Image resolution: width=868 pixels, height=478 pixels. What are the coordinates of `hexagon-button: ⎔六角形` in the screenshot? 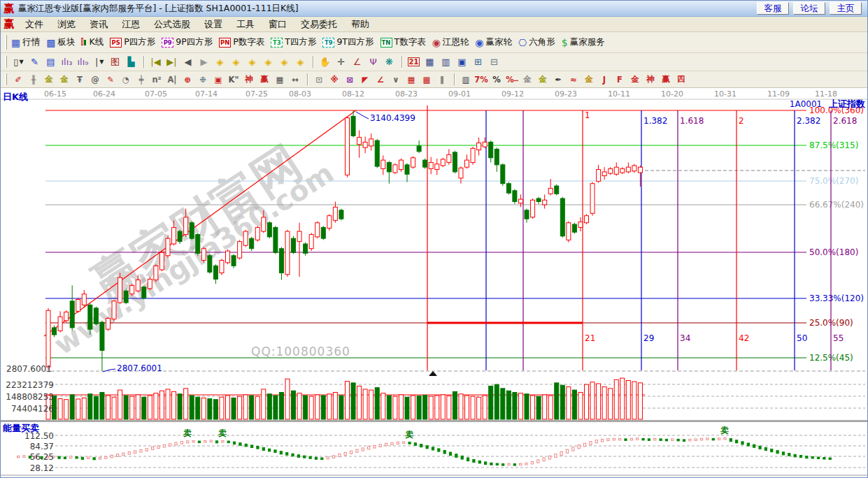 It's located at (537, 42).